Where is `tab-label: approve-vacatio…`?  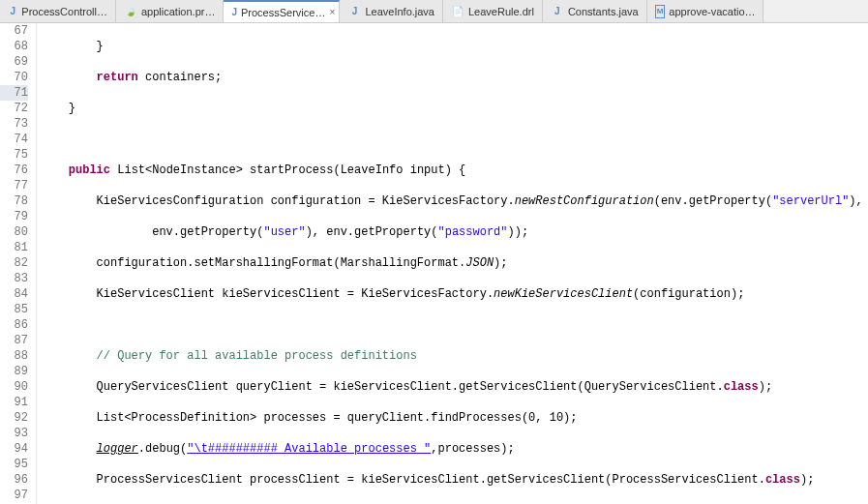 tab-label: approve-vacatio… is located at coordinates (712, 12).